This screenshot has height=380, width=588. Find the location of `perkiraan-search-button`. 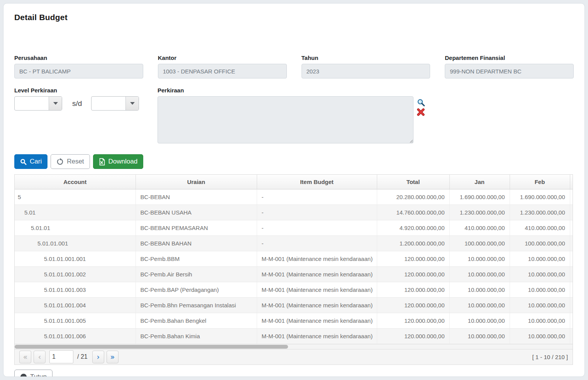

perkiraan-search-button is located at coordinates (421, 103).